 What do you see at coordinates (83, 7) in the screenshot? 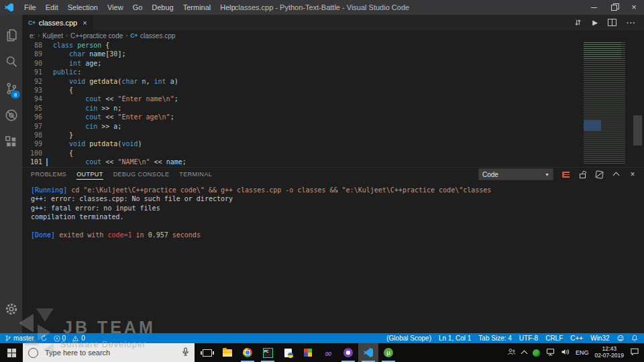
I see `menu-selection: Selection` at bounding box center [83, 7].